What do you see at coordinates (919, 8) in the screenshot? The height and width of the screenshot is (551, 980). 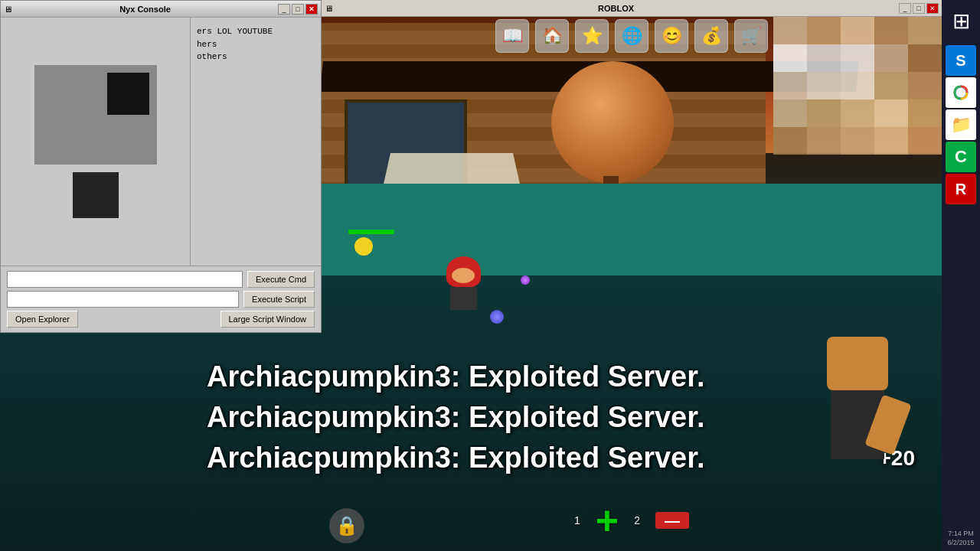 I see `roblox-titlebar-buttons: _ □ ✕` at bounding box center [919, 8].